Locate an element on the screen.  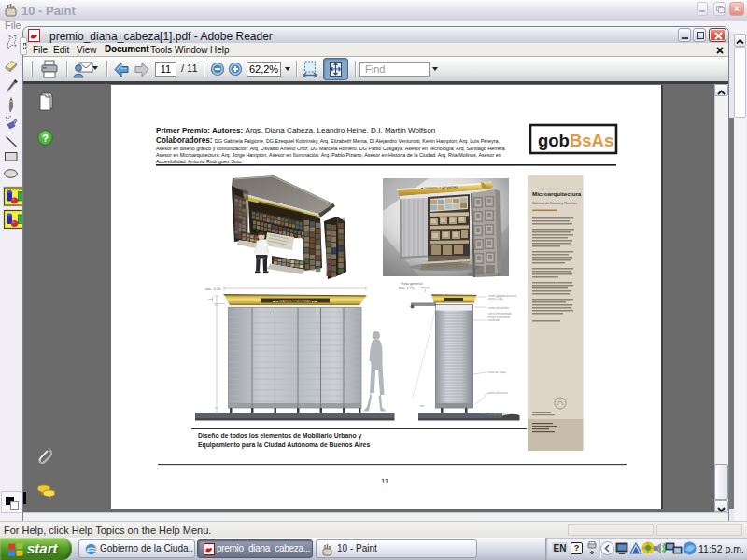
svg-text:Primer Premio: Autores: Arqs.: Primer Premio: Autores: Arqs. Diana Cabe… is located at coordinates (295, 131).